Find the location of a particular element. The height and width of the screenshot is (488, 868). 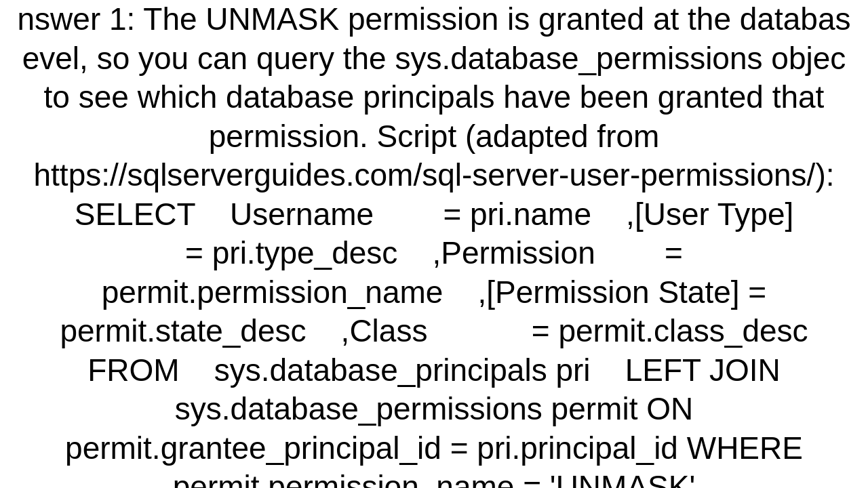

line-8: permit.permission_name ,[Permission Stat… is located at coordinates (434, 293).